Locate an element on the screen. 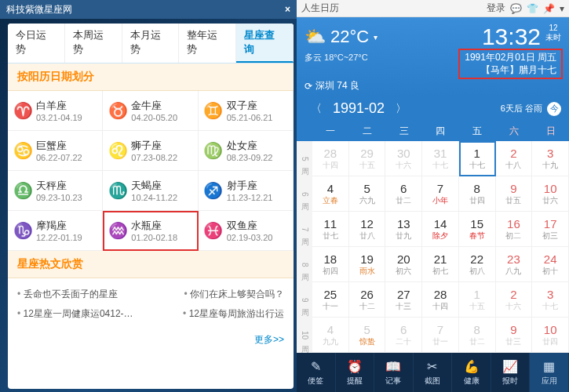  day-cell: 16初二 is located at coordinates (515, 229).